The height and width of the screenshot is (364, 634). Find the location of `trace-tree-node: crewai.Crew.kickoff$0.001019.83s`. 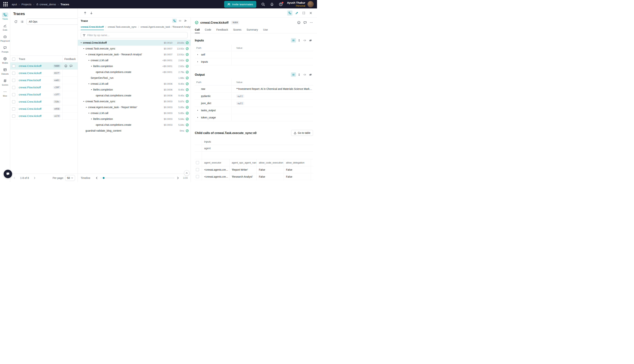

trace-tree-node: crewai.Crew.kickoff$0.001019.83s is located at coordinates (134, 43).